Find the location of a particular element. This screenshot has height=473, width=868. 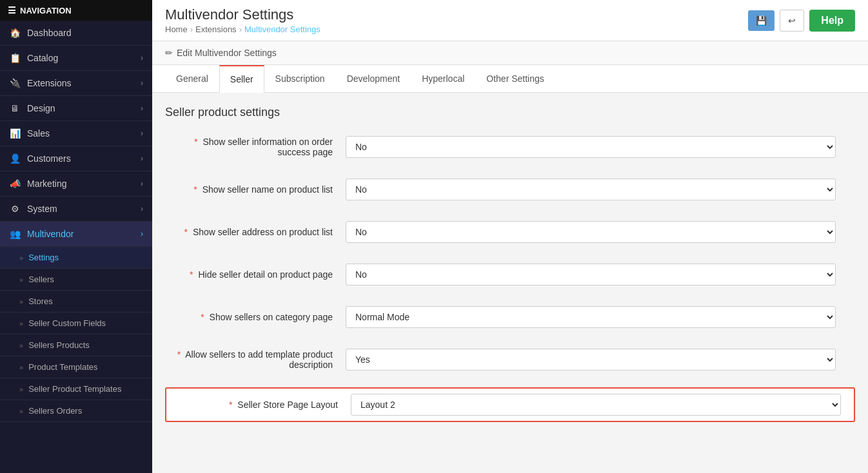

tab-general: General is located at coordinates (192, 79).